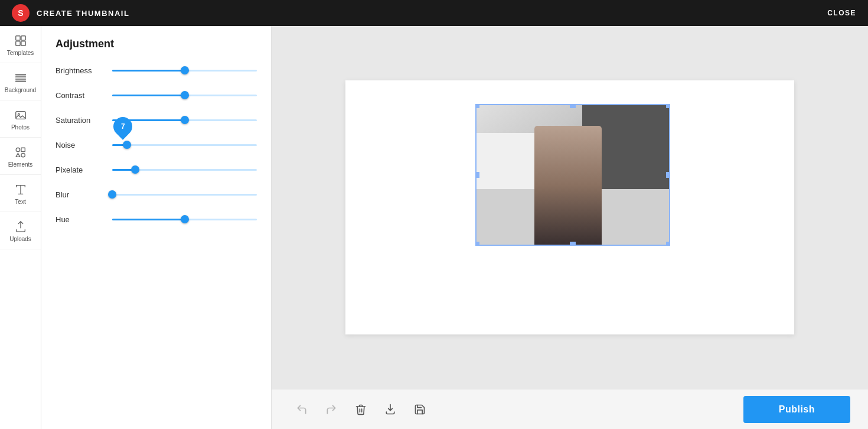 This screenshot has width=868, height=429. What do you see at coordinates (420, 410) in the screenshot?
I see `save-button` at bounding box center [420, 410].